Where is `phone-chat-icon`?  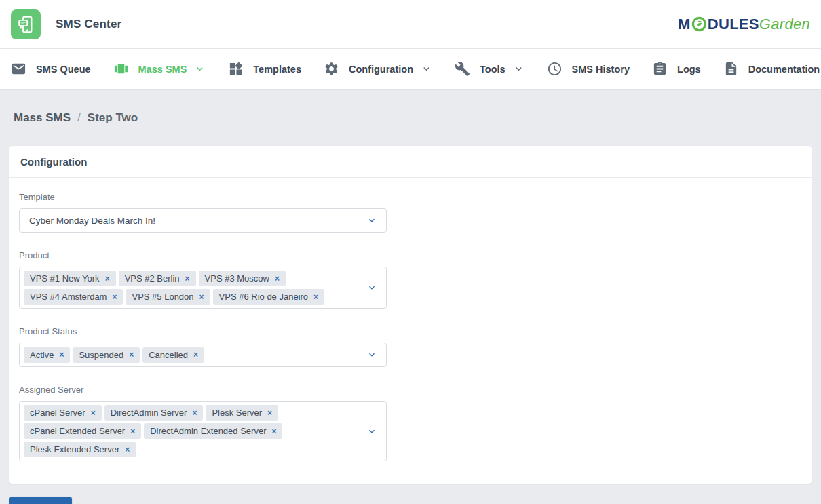
phone-chat-icon is located at coordinates (26, 24).